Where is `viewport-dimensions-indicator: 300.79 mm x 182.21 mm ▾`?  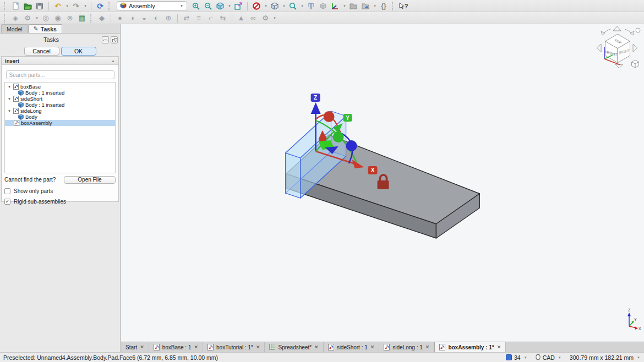
viewport-dimensions-indicator: 300.79 mm x 182.21 mm ▾ is located at coordinates (605, 358).